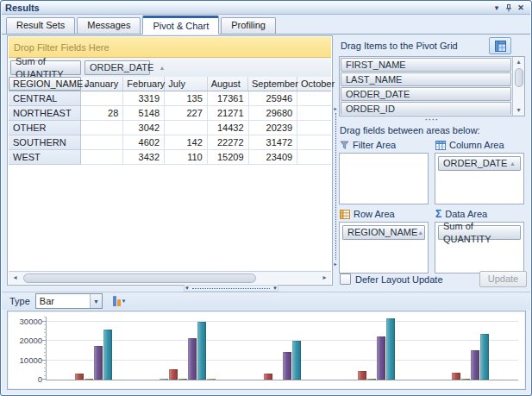 Image resolution: width=532 pixels, height=396 pixels. What do you see at coordinates (272, 84) in the screenshot?
I see `column-header-september: September` at bounding box center [272, 84].